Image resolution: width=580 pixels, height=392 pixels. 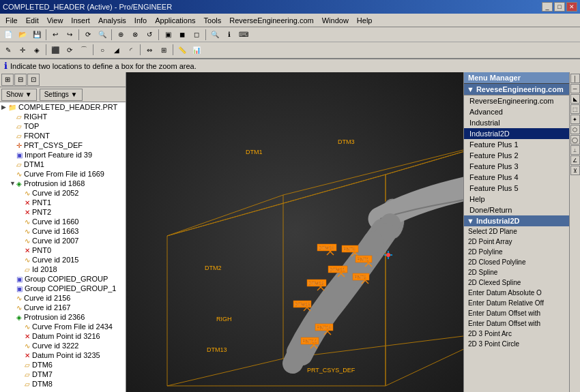 What do you see at coordinates (517, 145) in the screenshot?
I see `mm-item: Feature Plus 1` at bounding box center [517, 145].